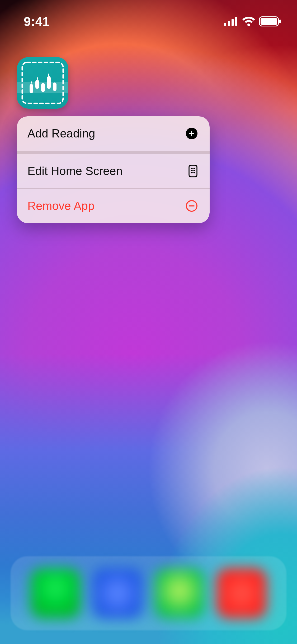  I want to click on menu-item-label: Add Reading, so click(61, 134).